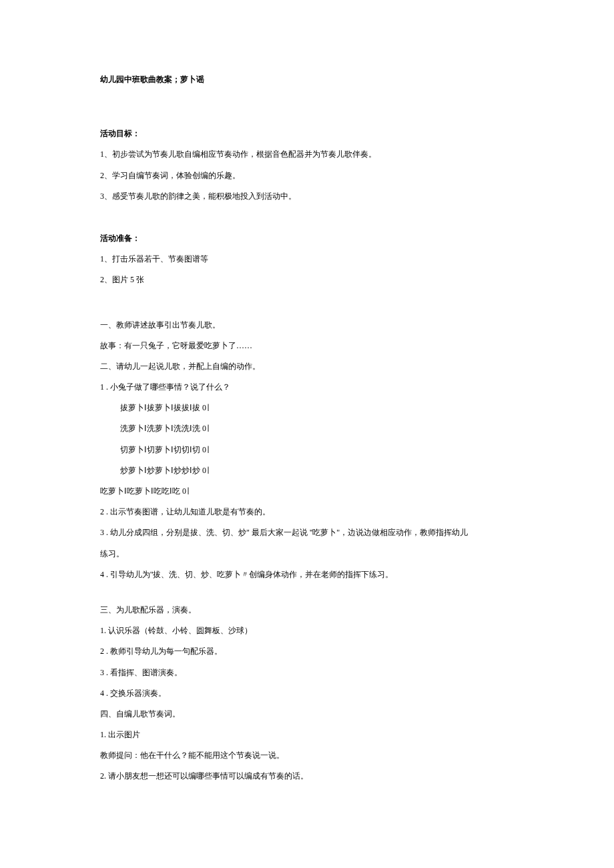 The width and height of the screenshot is (614, 868). What do you see at coordinates (307, 694) in the screenshot?
I see `part3-item-4: 4 . 交换乐器演奏。` at bounding box center [307, 694].